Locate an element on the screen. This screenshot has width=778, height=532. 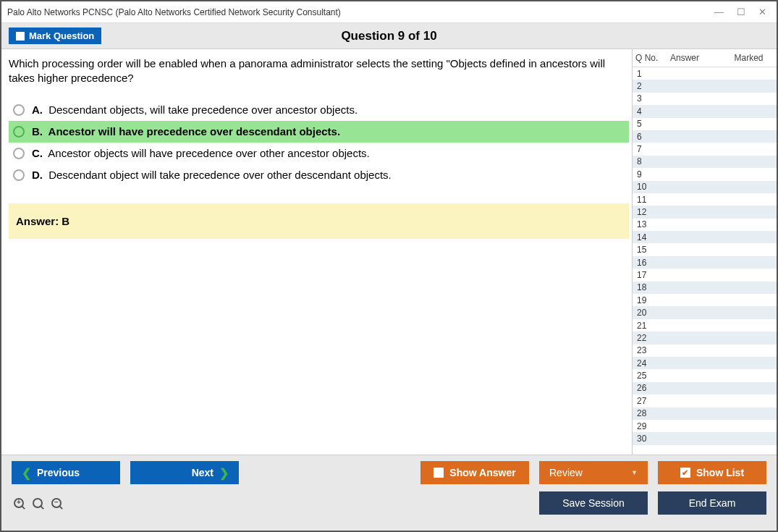
list-item: 23 is located at coordinates (705, 350).